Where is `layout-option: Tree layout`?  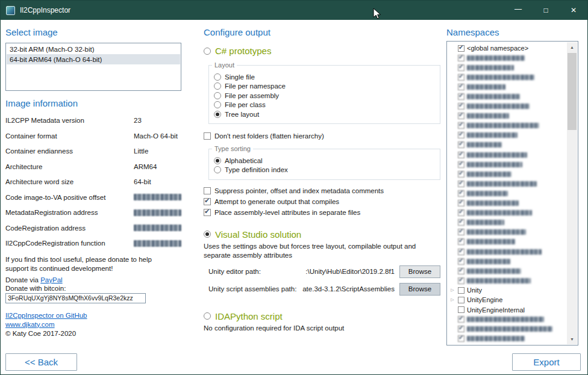 layout-option: Tree layout is located at coordinates (324, 114).